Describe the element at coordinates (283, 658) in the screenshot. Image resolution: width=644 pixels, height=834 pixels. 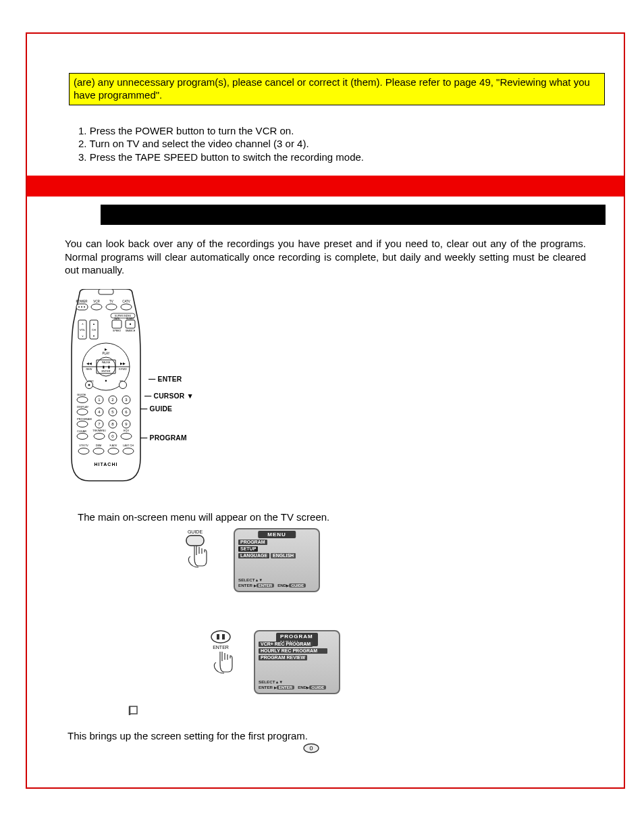
I see `program-item-review: PROGRAM REVIEW` at that location.